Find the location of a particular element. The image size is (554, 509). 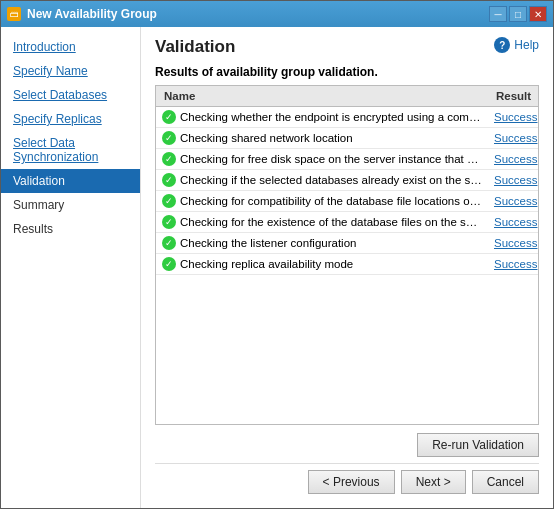

sidebar-item-results: Results is located at coordinates (70, 229).